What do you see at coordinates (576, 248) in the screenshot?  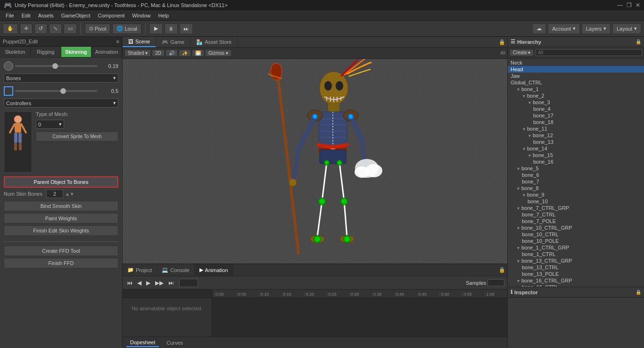 I see `list-item: ▼bone_1_CTRL_GRP` at bounding box center [576, 248].